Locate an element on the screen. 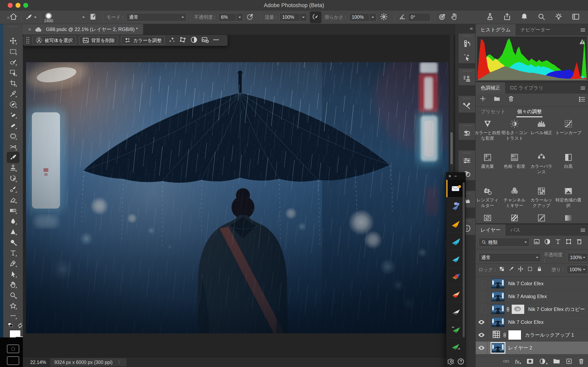  workspace-icon is located at coordinates (576, 17).